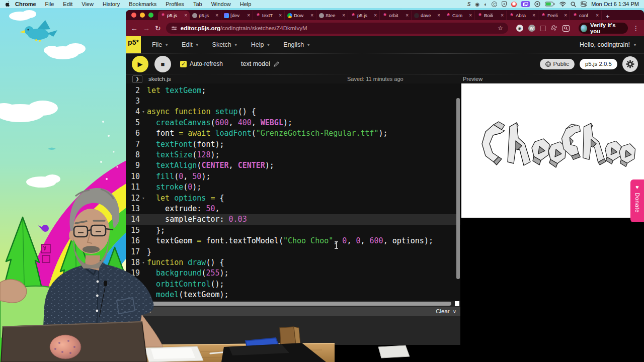 This screenshot has height=362, width=644. What do you see at coordinates (50, 4) in the screenshot?
I see `menubar-item-file: File` at bounding box center [50, 4].